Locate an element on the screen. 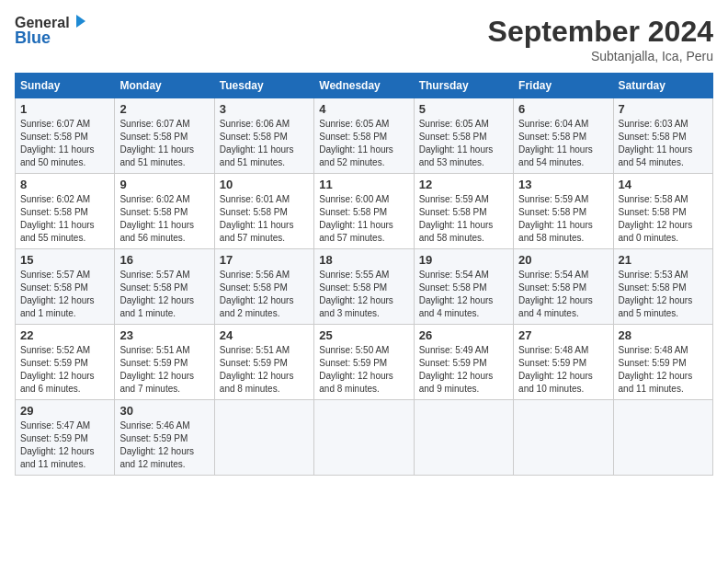  day-info: Sunrise: 5:57 AMSunset: 5:58 PMDaylight:… is located at coordinates (64, 294).